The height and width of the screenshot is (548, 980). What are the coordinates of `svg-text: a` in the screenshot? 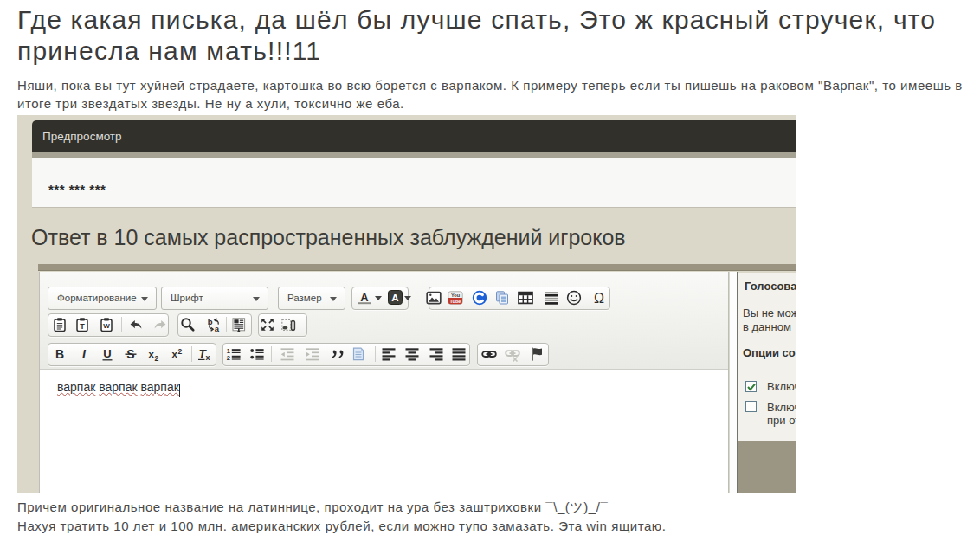 It's located at (217, 328).